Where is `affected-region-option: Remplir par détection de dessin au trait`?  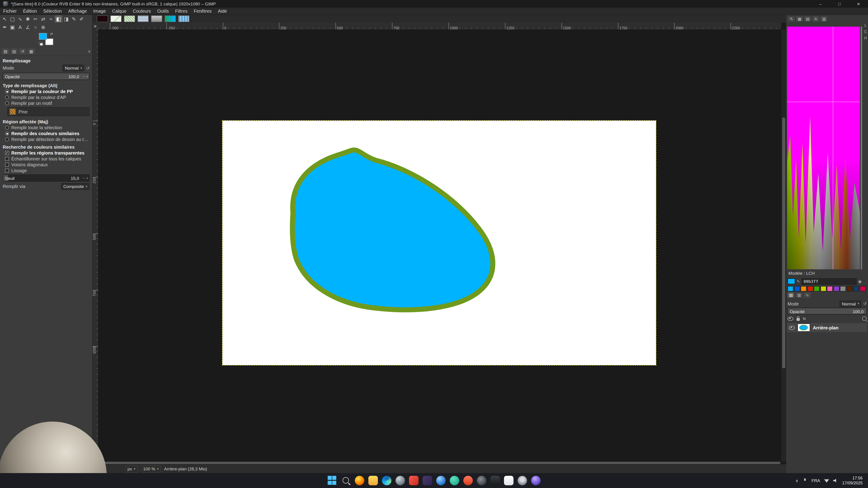
affected-region-option: Remplir par détection de dessin au trait is located at coordinates (46, 139).